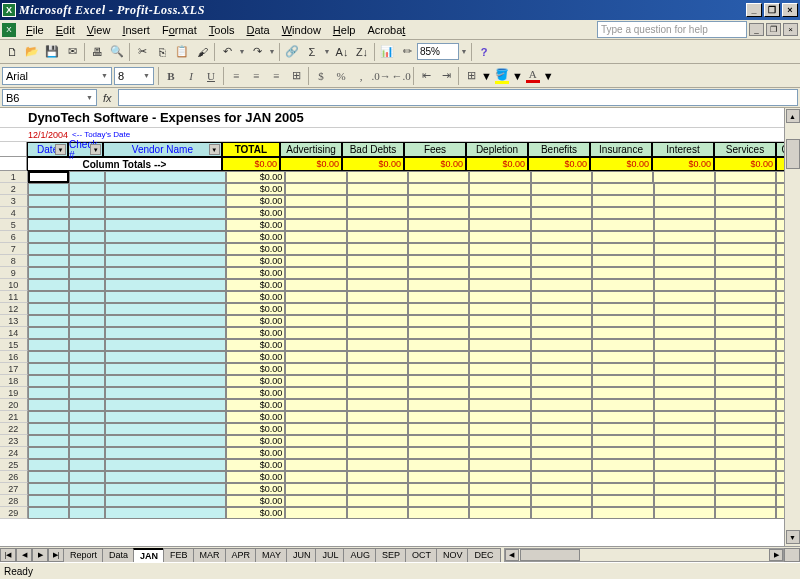 The width and height of the screenshot is (800, 579). What do you see at coordinates (453, 555) in the screenshot?
I see `sheet-tab-nov: NOV` at bounding box center [453, 555].